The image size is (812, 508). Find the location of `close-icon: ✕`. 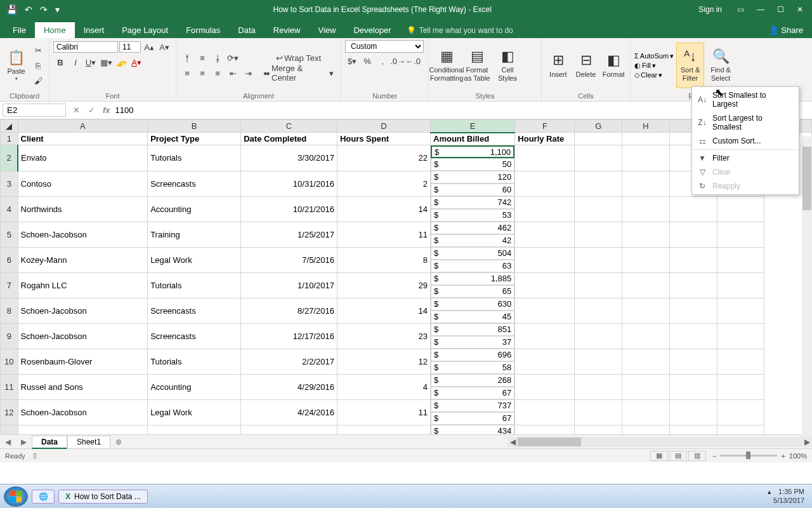

close-icon: ✕ is located at coordinates (800, 10).